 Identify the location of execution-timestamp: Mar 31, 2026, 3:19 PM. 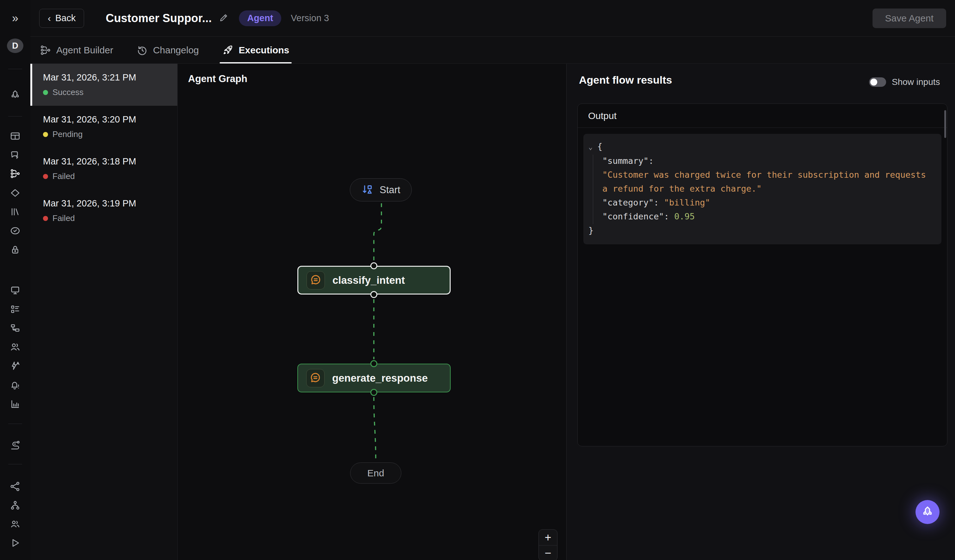
(110, 204).